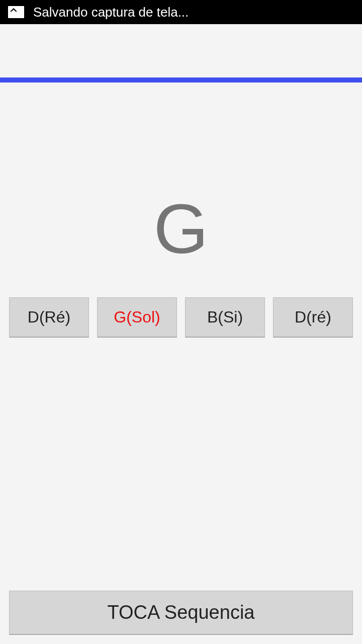 This screenshot has width=362, height=644. I want to click on string-button-g-sol: G(Sol), so click(137, 317).